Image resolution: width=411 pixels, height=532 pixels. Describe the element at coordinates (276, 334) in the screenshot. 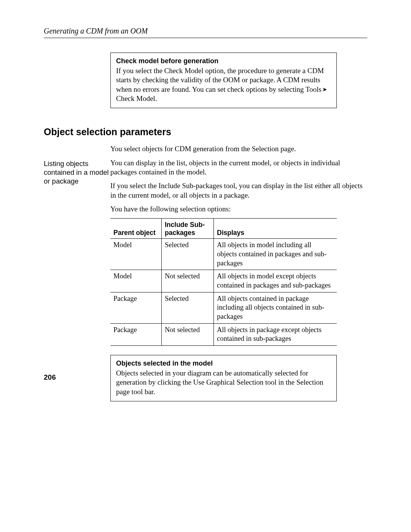

I see `td-displays: All objects in package except objects co…` at that location.